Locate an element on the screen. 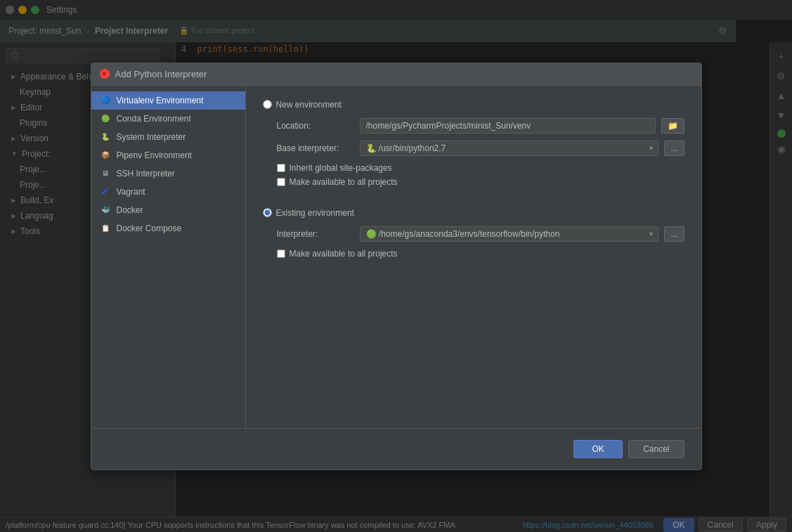 This screenshot has width=792, height=532. sidebar-item-conda: 🟢 Conda Environment is located at coordinates (169, 119).